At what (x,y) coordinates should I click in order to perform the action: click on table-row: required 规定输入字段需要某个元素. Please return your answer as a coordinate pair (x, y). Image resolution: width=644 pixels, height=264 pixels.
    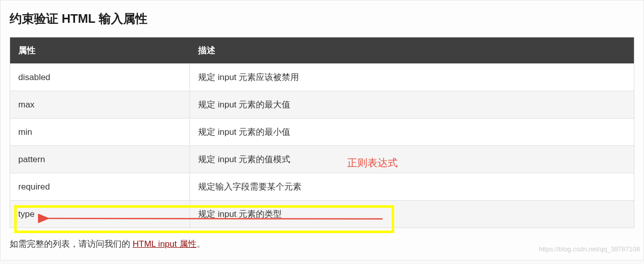
    Looking at the image, I should click on (322, 187).